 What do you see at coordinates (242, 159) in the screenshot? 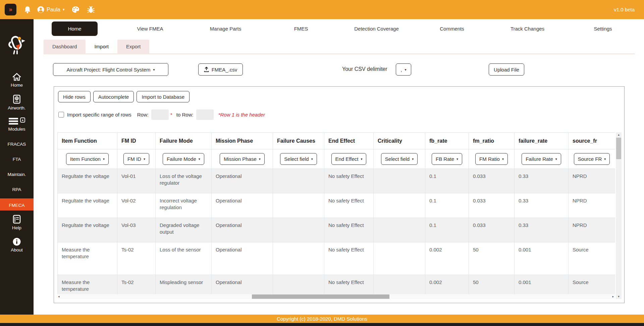
I see `column-filter-dropdown: Mission Phase▾` at bounding box center [242, 159].